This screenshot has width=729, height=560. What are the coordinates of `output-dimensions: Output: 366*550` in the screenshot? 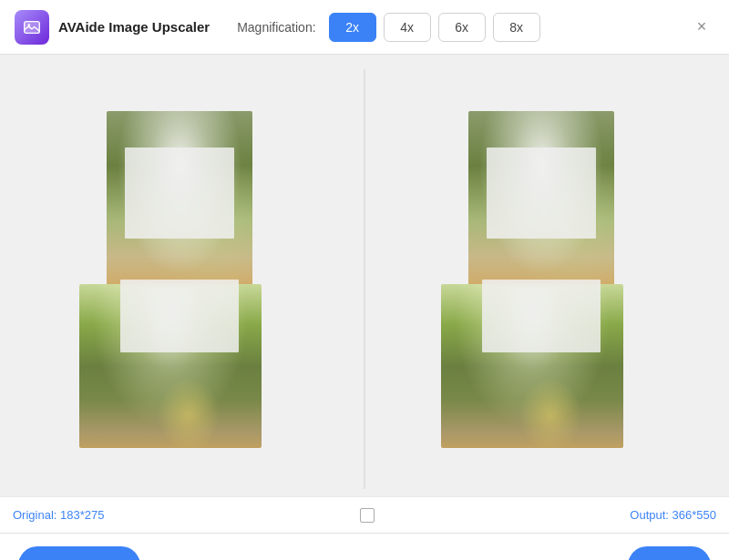 It's located at (673, 515).